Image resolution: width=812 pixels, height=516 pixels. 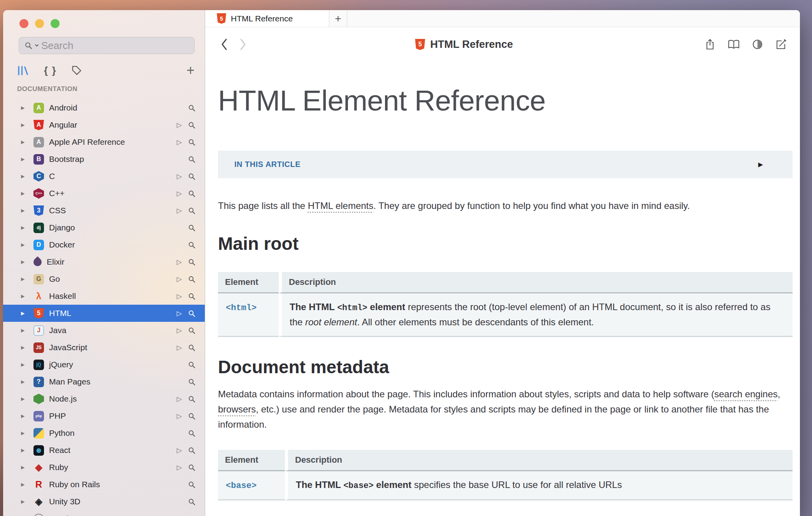 I want to click on forward-button, so click(x=243, y=44).